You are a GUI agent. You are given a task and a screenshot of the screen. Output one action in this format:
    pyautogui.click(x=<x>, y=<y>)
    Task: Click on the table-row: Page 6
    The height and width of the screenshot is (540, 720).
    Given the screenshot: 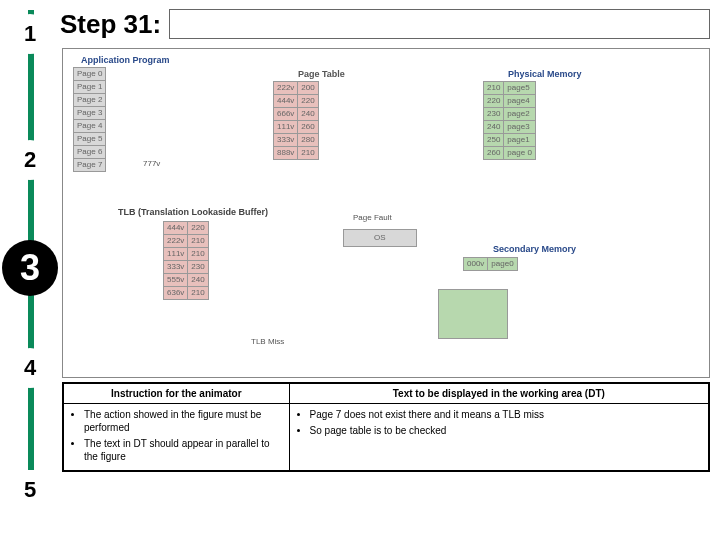 What is the action you would take?
    pyautogui.click(x=90, y=152)
    